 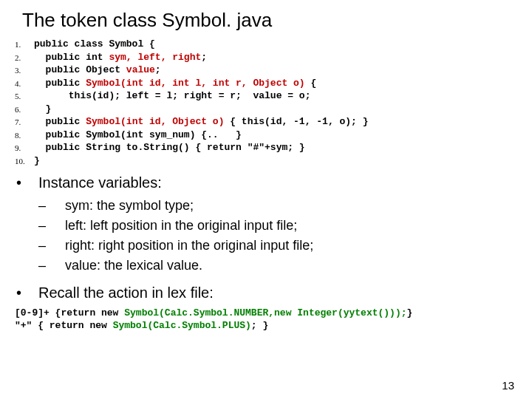 I want to click on page-title: The token class Symbol. java, so click(x=266, y=19).